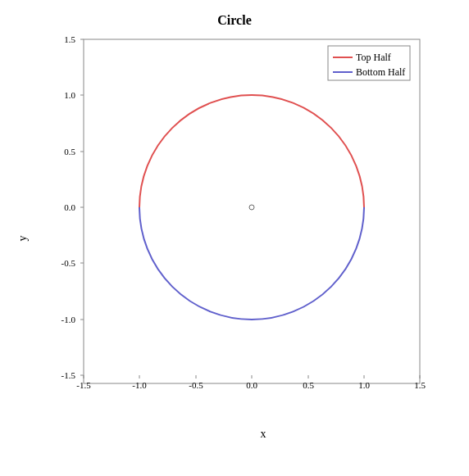 The height and width of the screenshot is (476, 469). What do you see at coordinates (23, 238) in the screenshot?
I see `y-axis-label: y` at bounding box center [23, 238].